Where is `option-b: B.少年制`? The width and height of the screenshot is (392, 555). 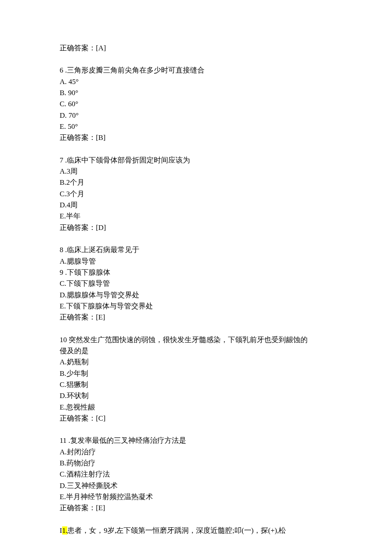
option-b: B.少年制 is located at coordinates (196, 374).